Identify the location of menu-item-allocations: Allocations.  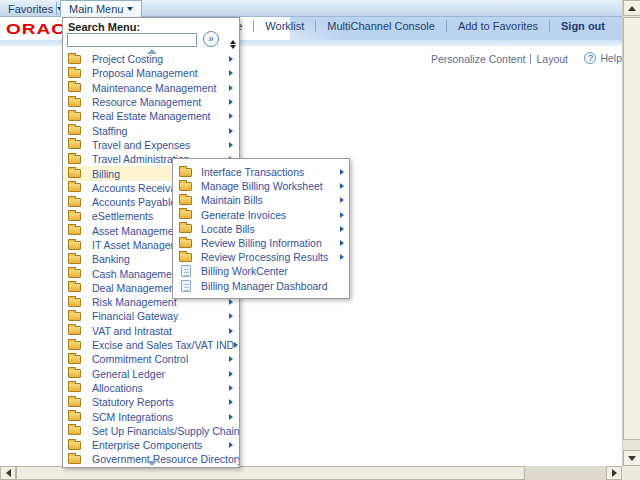
(151, 388).